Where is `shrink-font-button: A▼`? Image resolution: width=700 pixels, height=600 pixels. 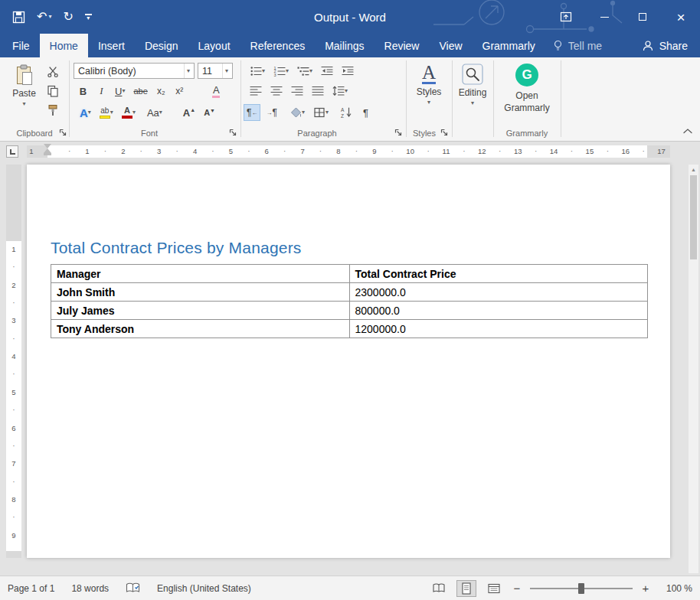
shrink-font-button: A▼ is located at coordinates (210, 112).